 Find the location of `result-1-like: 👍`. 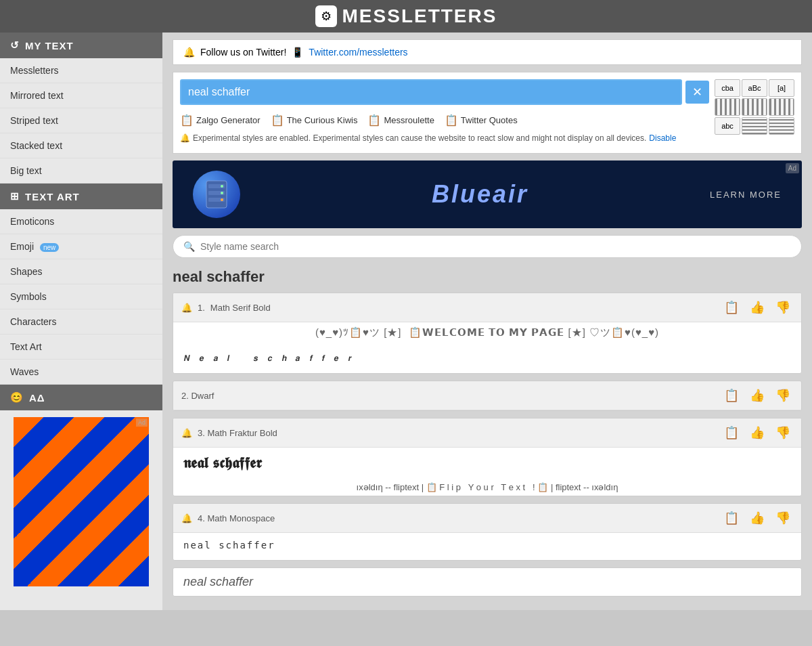

result-1-like: 👍 is located at coordinates (757, 307).